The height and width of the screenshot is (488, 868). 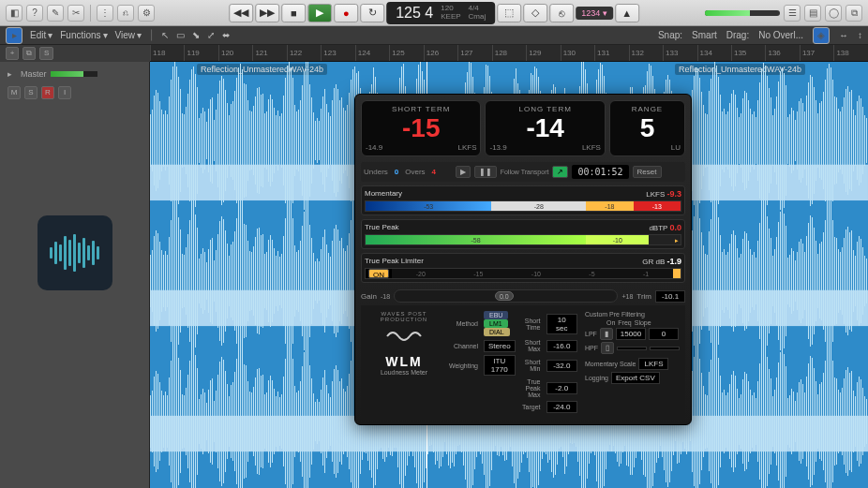 I want to click on method-ebu-button: EBU, so click(x=496, y=315).